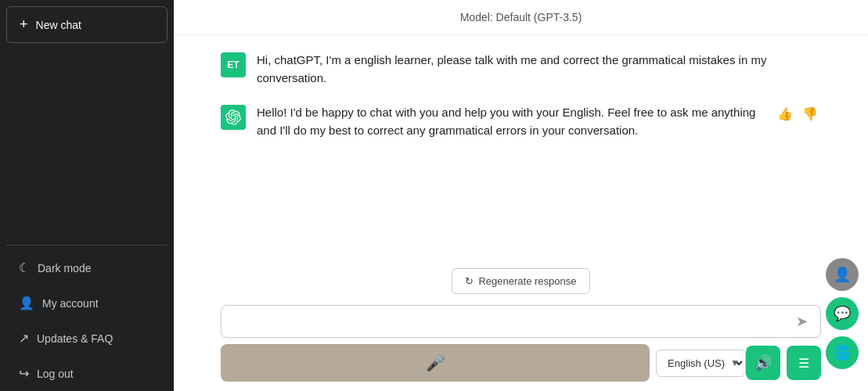 This screenshot has height=391, width=868. I want to click on sidebar-item-my-account: 👤 My account, so click(87, 303).